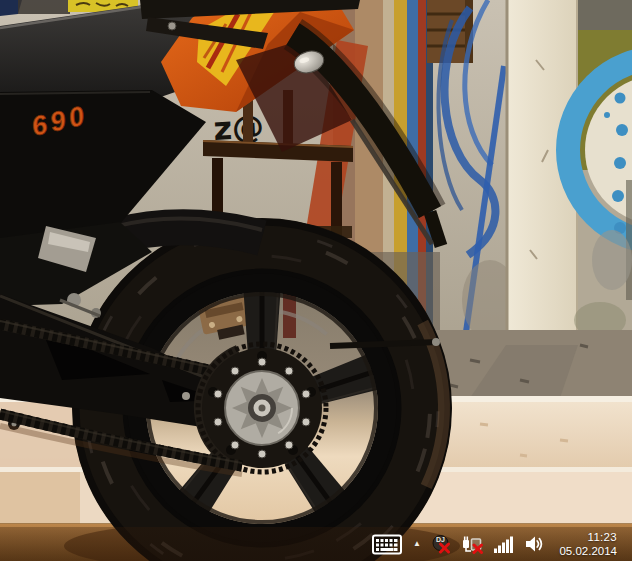  What do you see at coordinates (586, 544) in the screenshot?
I see `taskbar-clock: 11:23 05.02.2014` at bounding box center [586, 544].